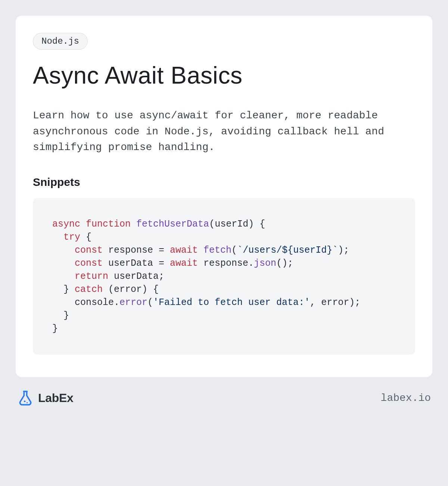 The width and height of the screenshot is (448, 486). Describe the element at coordinates (224, 132) in the screenshot. I see `description: Learn how to use async/await for cleaner…` at that location.